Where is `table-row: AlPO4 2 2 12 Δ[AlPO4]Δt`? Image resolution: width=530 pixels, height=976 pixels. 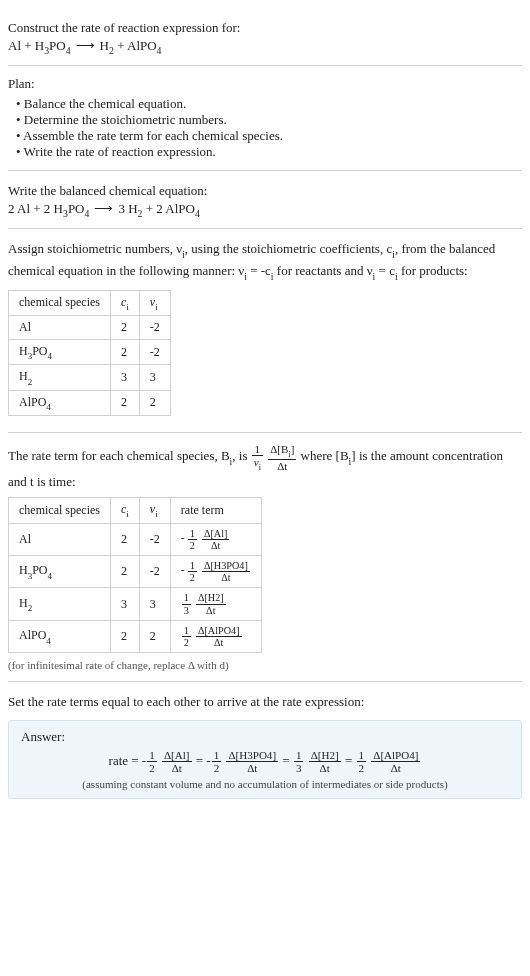 table-row: AlPO4 2 2 12 Δ[AlPO4]Δt is located at coordinates (136, 636).